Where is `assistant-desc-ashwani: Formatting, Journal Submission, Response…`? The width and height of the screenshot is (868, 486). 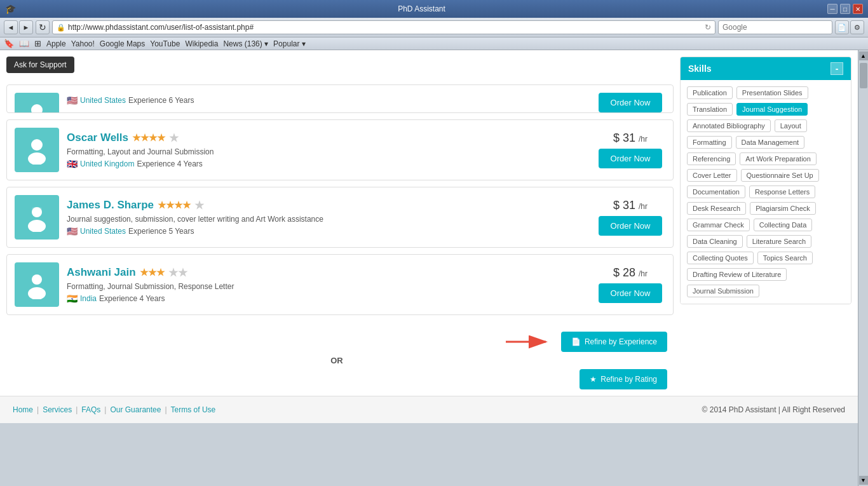
assistant-desc-ashwani: Formatting, Journal Submission, Response… is located at coordinates (327, 287).